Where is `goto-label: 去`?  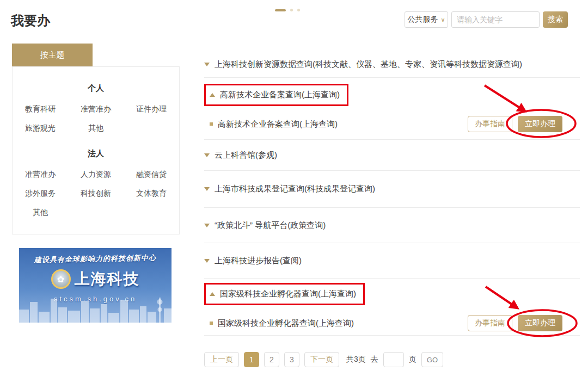
goto-label: 去 is located at coordinates (375, 360).